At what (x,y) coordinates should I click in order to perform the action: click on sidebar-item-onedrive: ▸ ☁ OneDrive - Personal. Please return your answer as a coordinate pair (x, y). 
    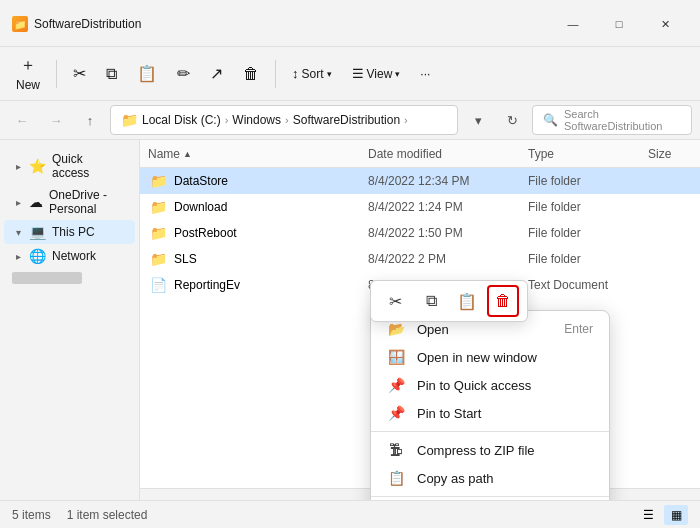
    Looking at the image, I should click on (70, 202).